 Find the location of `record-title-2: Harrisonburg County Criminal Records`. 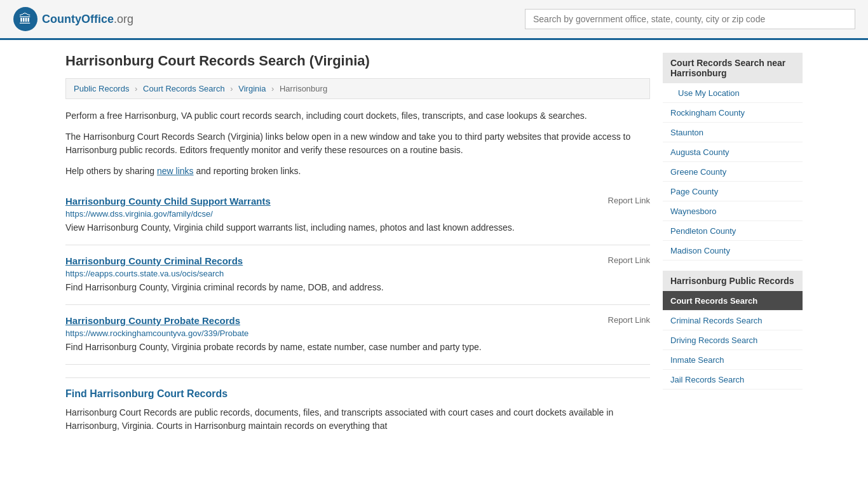

record-title-2: Harrisonburg County Criminal Records is located at coordinates (154, 261).